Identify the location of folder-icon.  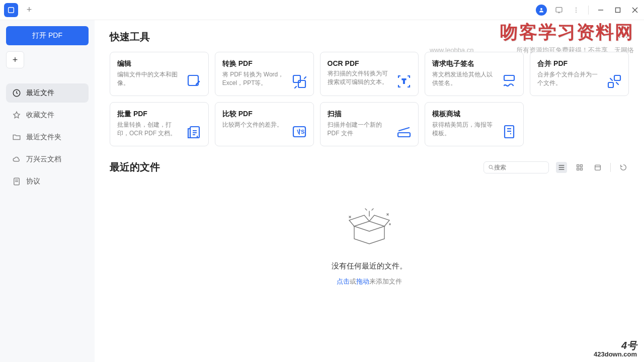
(17, 137).